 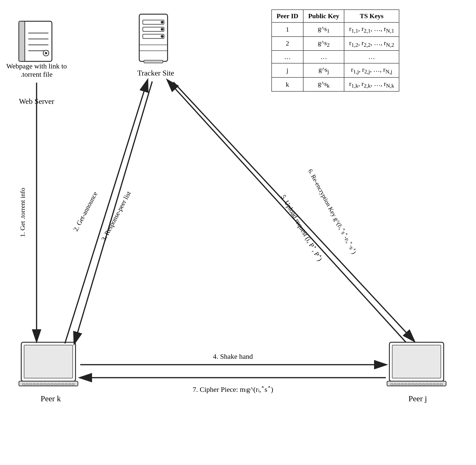 I want to click on table-row: j g^sj r1,j, r2,j, …, rN,j, so click(x=335, y=70).